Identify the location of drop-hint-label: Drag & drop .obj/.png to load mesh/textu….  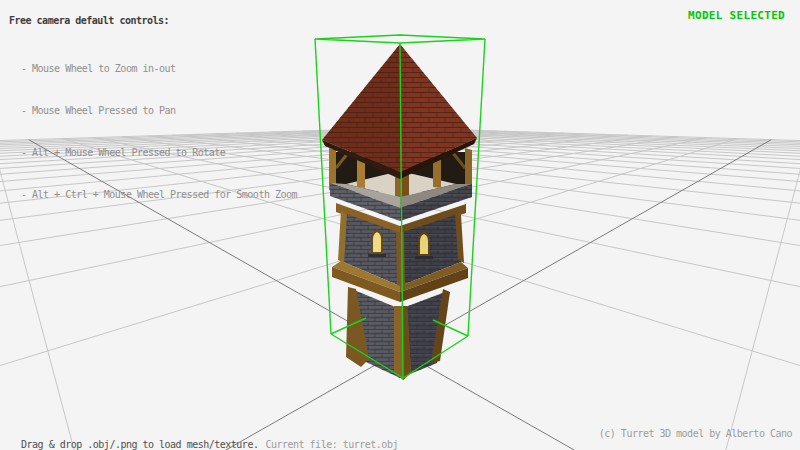
(140, 444).